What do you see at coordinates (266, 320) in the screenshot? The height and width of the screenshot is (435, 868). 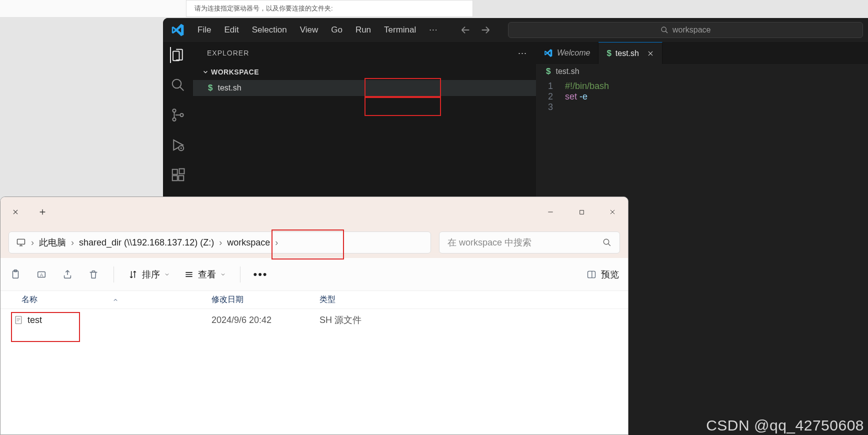 I see `file-date: 2024/9/6 20:42` at bounding box center [266, 320].